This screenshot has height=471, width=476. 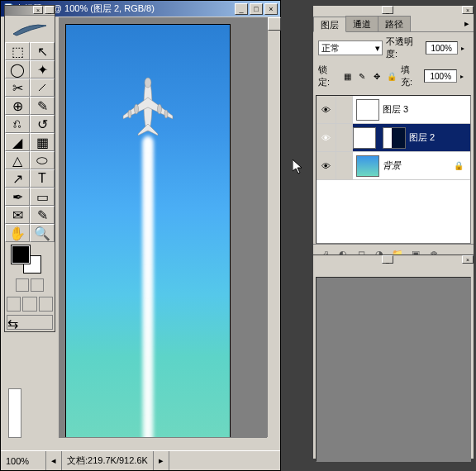 What do you see at coordinates (46, 304) in the screenshot?
I see `screen-mode-3-button` at bounding box center [46, 304].